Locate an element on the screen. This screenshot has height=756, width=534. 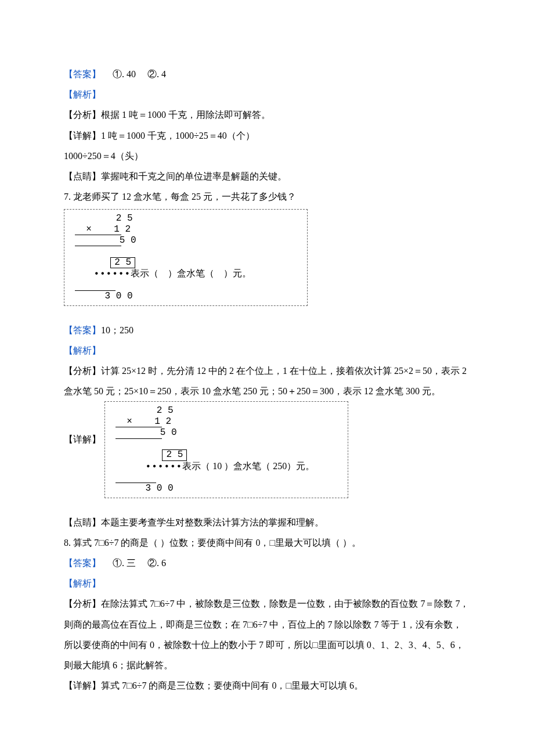
q7-dianjing: 【点睛】本题主要考查学生对整数乘法计算方法的掌握和理解。 is located at coordinates (267, 523).